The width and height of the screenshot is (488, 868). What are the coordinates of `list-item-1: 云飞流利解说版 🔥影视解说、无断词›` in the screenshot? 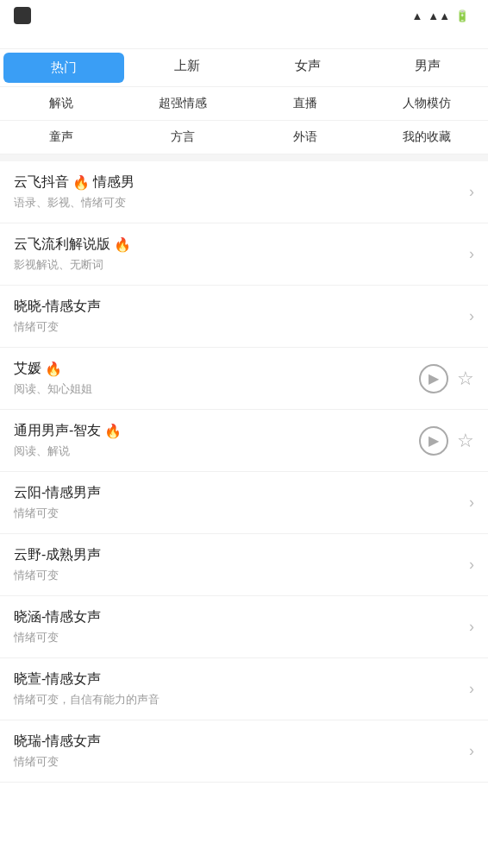 It's located at (244, 255).